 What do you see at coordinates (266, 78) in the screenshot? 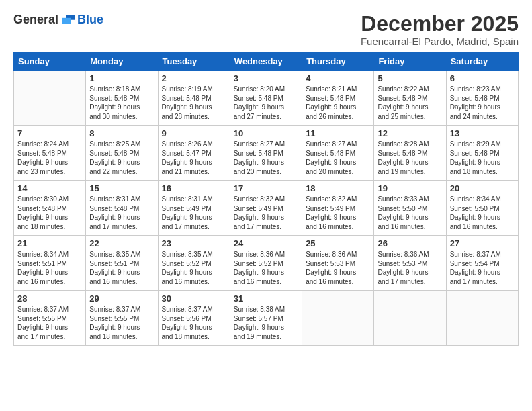
I see `day-number: 3` at bounding box center [266, 78].